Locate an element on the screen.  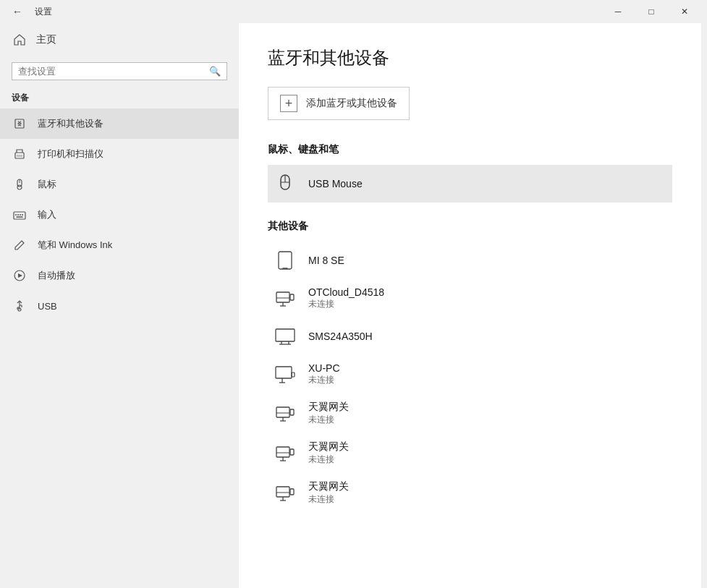
sidebar-printers-label: 打印机和扫描仪 is located at coordinates (71, 154).